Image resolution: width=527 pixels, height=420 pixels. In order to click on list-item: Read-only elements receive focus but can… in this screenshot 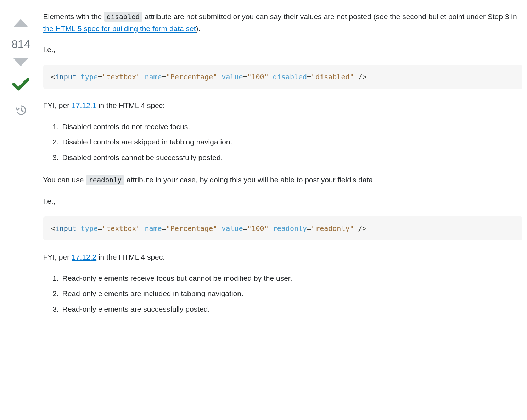, I will do `click(292, 278)`.